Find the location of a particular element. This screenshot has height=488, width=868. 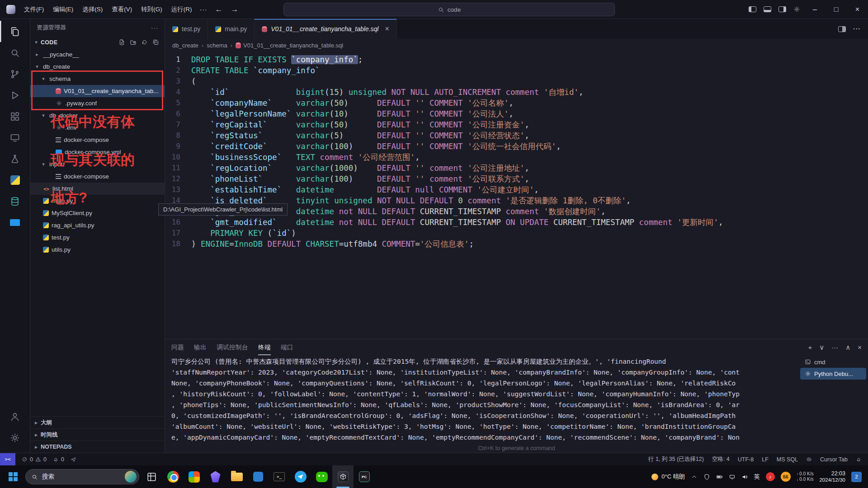

cursor-position: 行 1, 列 35 (已选择12) is located at coordinates (676, 459).